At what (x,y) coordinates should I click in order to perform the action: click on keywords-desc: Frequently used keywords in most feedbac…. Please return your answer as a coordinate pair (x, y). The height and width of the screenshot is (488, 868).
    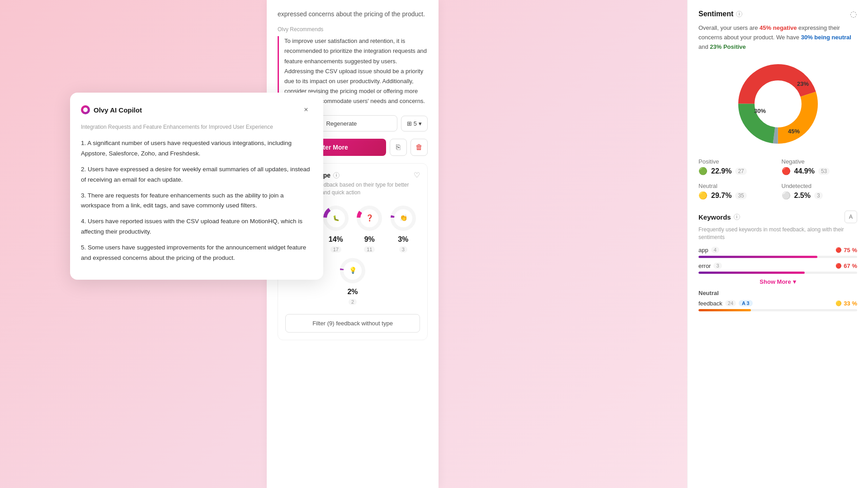
    Looking at the image, I should click on (778, 234).